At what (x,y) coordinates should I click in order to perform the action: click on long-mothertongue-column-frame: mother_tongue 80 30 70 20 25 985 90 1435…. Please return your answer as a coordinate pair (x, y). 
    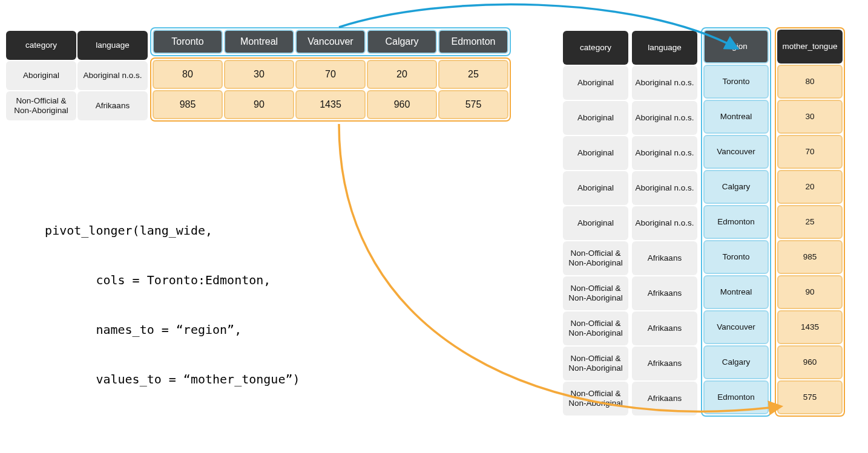
    Looking at the image, I should click on (810, 222).